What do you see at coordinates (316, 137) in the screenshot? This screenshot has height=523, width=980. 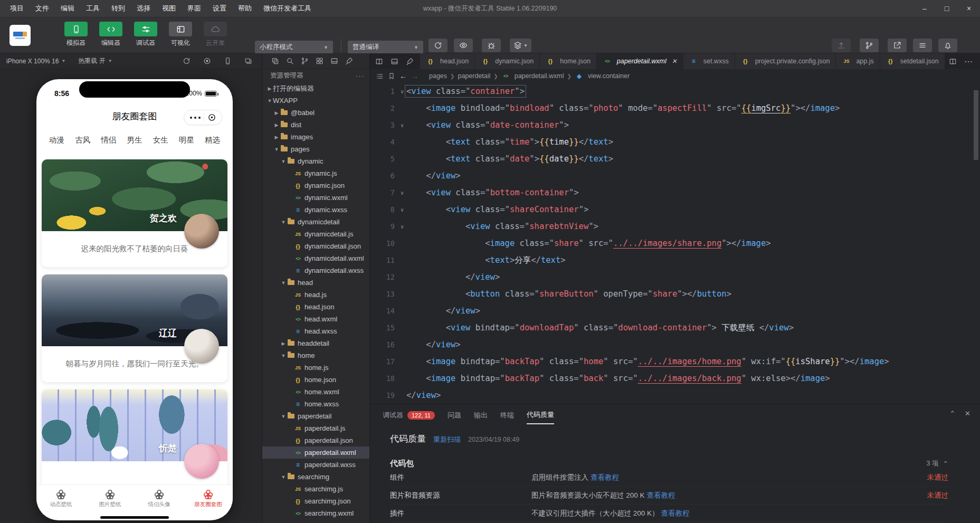 I see `tree-item-images: ▶images` at bounding box center [316, 137].